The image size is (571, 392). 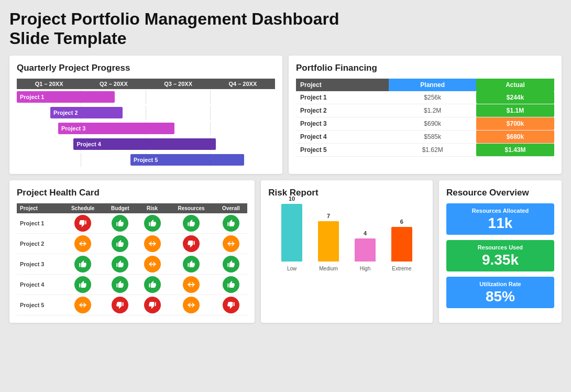 What do you see at coordinates (178, 84) in the screenshot?
I see `gantt-q3: Q3 – 20XX` at bounding box center [178, 84].